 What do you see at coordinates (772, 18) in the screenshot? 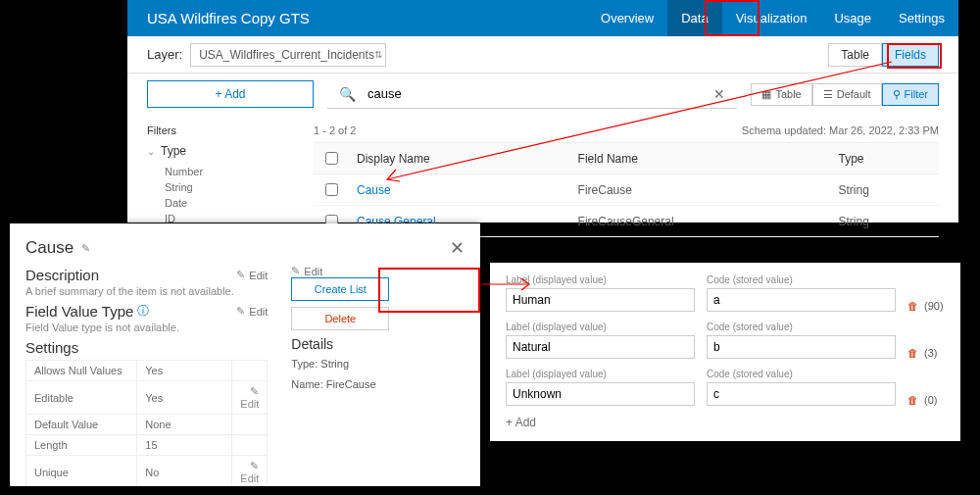
I see `ribbon-tabs: Overview Data Visualization Usage Settin…` at bounding box center [772, 18].